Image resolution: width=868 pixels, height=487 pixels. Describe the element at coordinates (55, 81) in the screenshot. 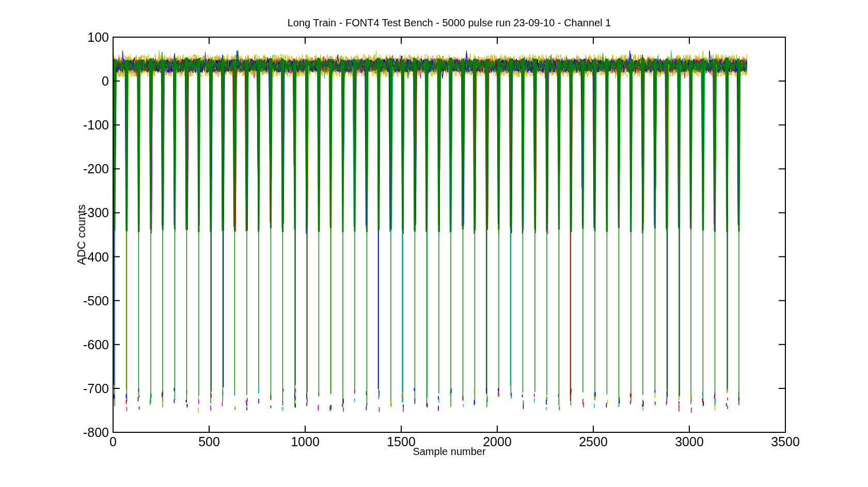

I see `y-tick-label: 0` at that location.